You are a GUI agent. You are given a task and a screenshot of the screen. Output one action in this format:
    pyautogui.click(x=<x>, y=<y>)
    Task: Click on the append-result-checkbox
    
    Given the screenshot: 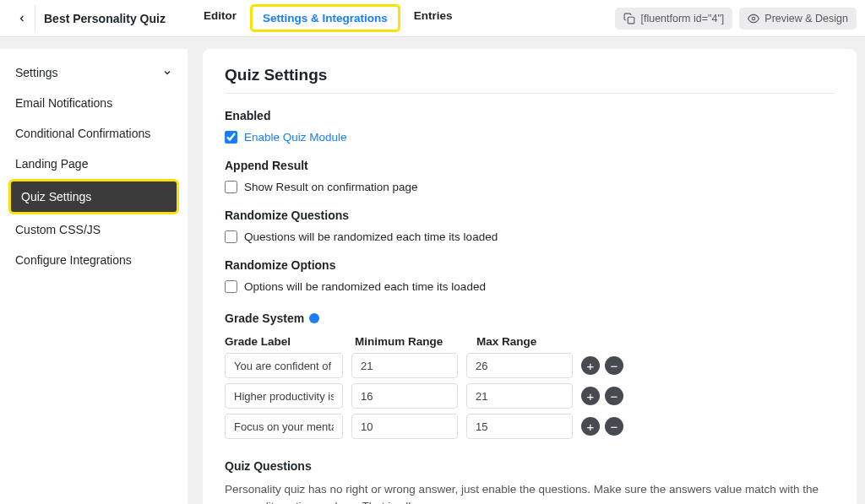 What is the action you would take?
    pyautogui.click(x=231, y=187)
    